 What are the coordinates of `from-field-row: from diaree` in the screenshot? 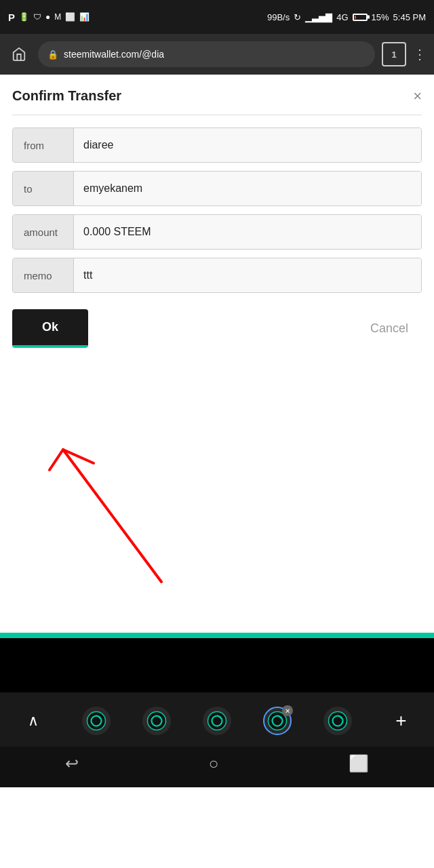 It's located at (217, 145).